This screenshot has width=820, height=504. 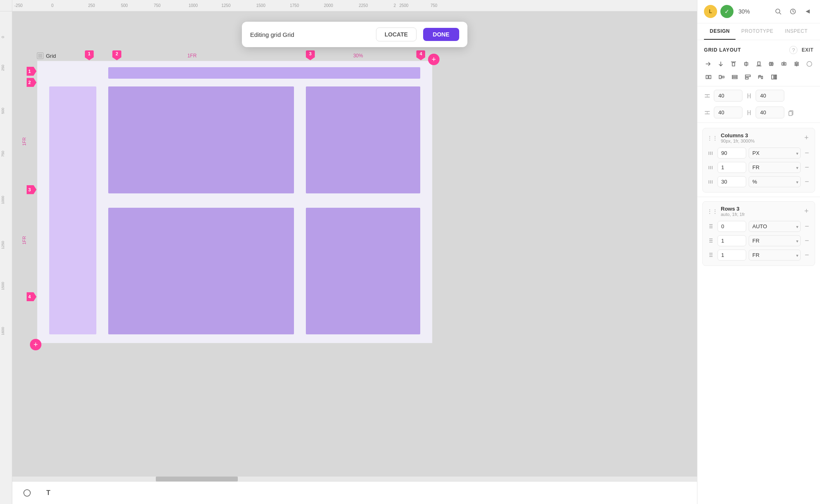 What do you see at coordinates (434, 59) in the screenshot?
I see `add-column-button: +` at bounding box center [434, 59].